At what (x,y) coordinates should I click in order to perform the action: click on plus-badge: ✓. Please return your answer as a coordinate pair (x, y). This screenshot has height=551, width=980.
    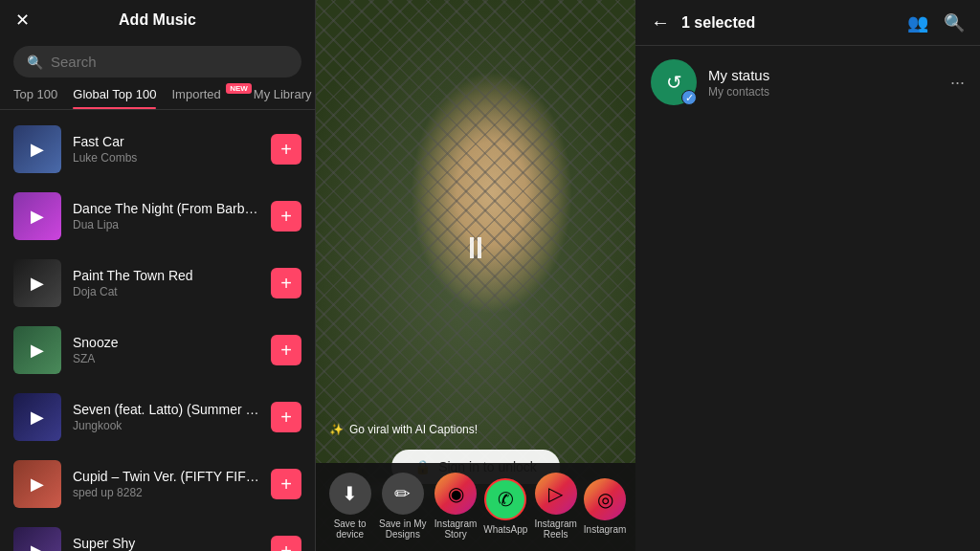
    Looking at the image, I should click on (689, 98).